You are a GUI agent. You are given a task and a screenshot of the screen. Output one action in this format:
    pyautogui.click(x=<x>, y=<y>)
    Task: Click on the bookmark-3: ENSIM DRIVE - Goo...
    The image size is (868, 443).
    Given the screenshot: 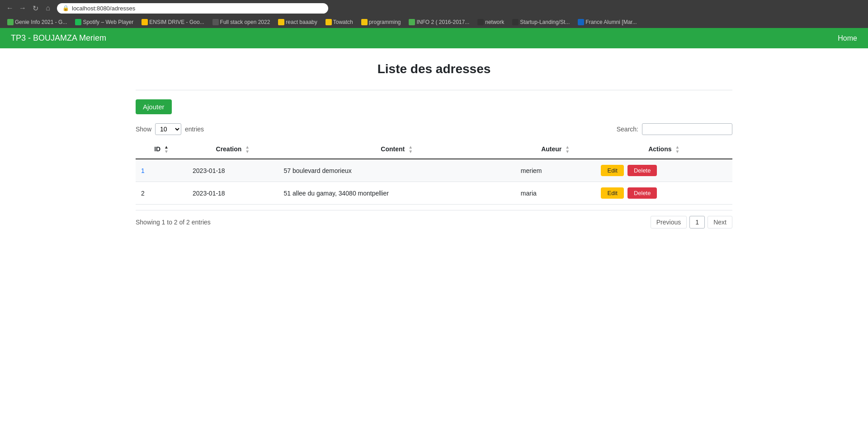 What is the action you would take?
    pyautogui.click(x=173, y=22)
    